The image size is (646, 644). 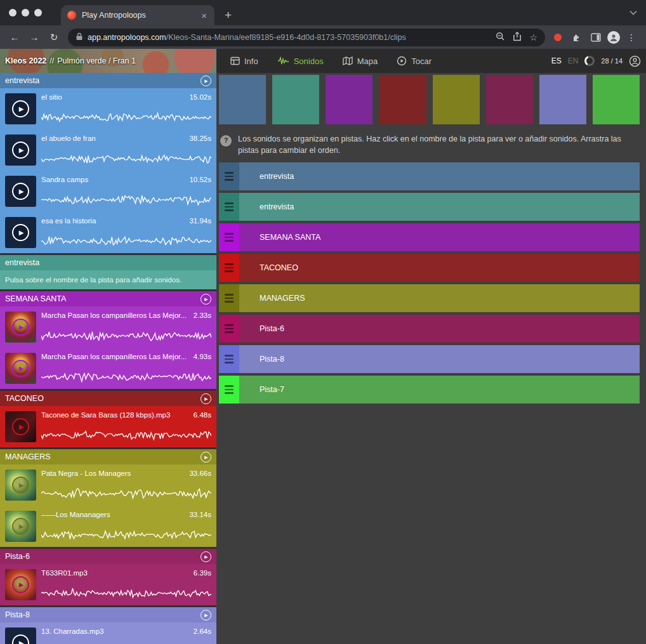 I want to click on track-row: Pista-8, so click(x=429, y=359).